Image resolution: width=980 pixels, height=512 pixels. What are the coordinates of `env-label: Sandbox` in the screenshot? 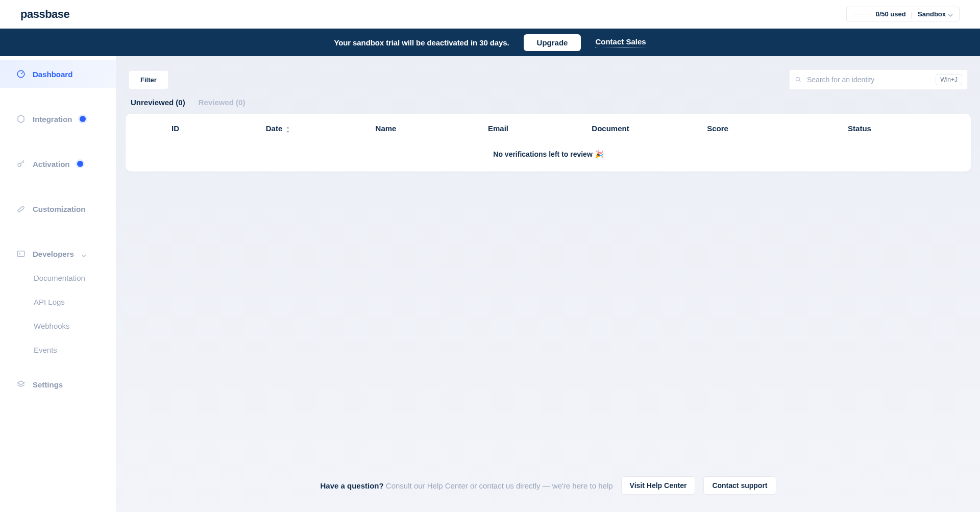 It's located at (932, 14).